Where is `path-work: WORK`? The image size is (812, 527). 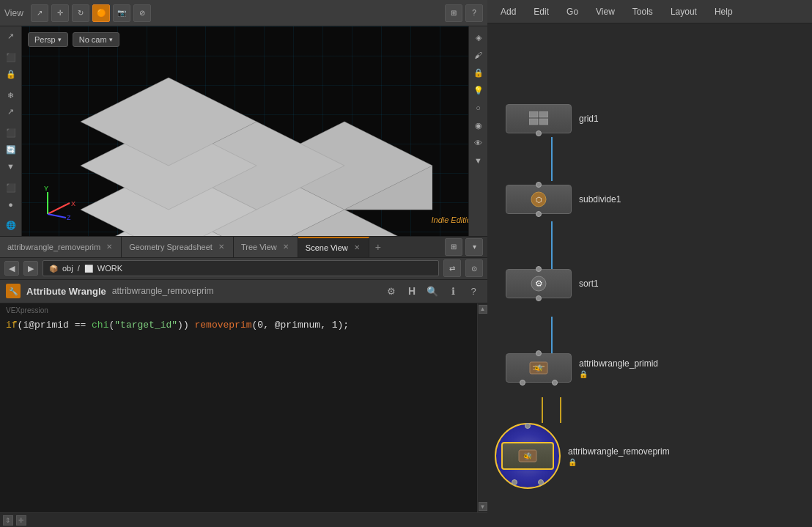
path-work: WORK is located at coordinates (110, 268).